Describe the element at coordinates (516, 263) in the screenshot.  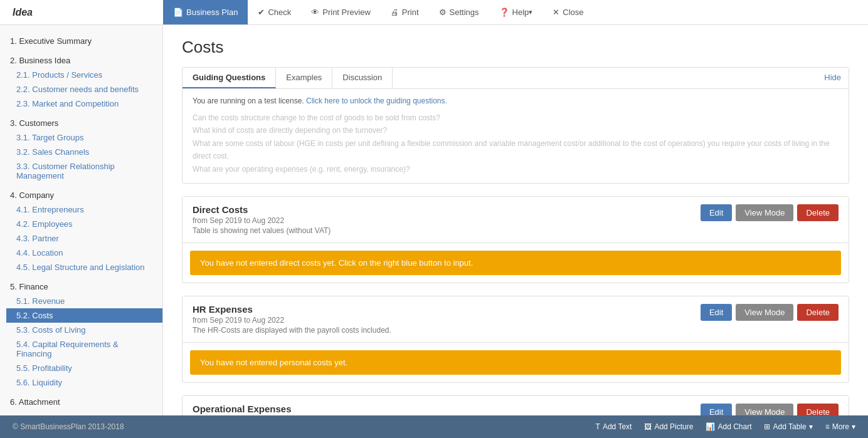
I see `alert-direct-costs: You have not entered direct costs yet. C…` at that location.